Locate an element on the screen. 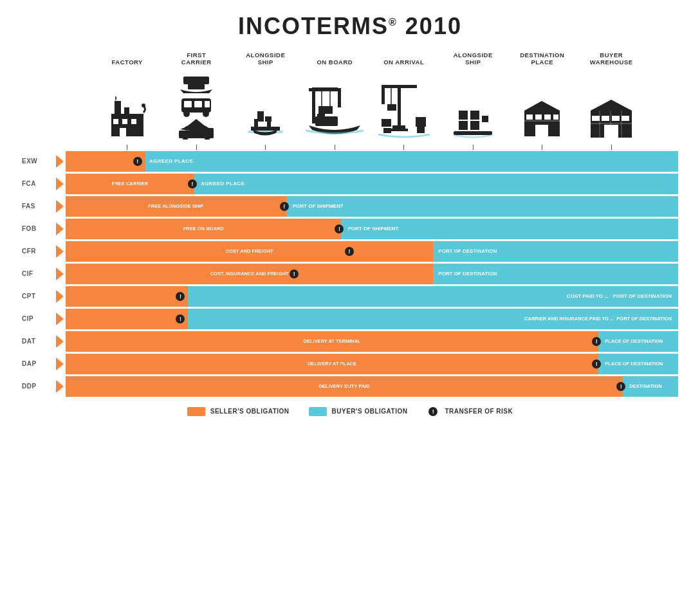 Image resolution: width=700 pixels, height=591 pixels. cfr-orange-label: COST AND FREIGHT is located at coordinates (250, 251).